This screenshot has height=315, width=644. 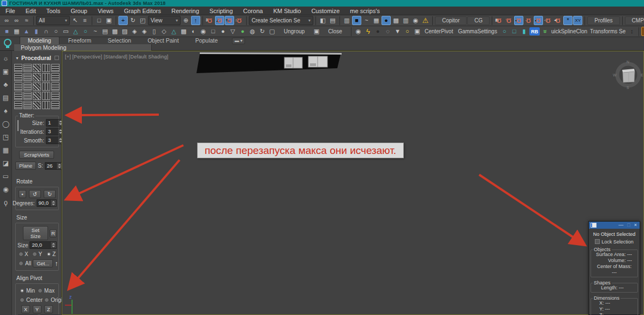 I want to click on ellipse-icon: ○, so click(x=85, y=32).